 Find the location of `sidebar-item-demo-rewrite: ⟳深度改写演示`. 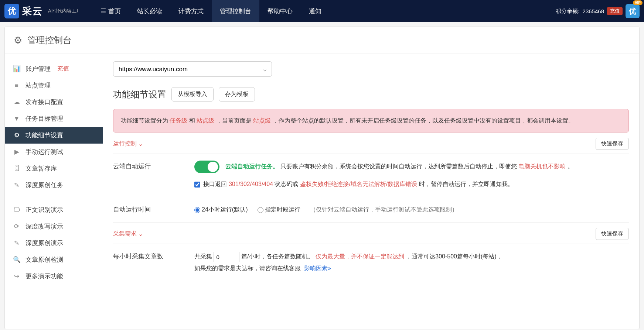

sidebar-item-demo-rewrite: ⟳深度改写演示 is located at coordinates (54, 227).